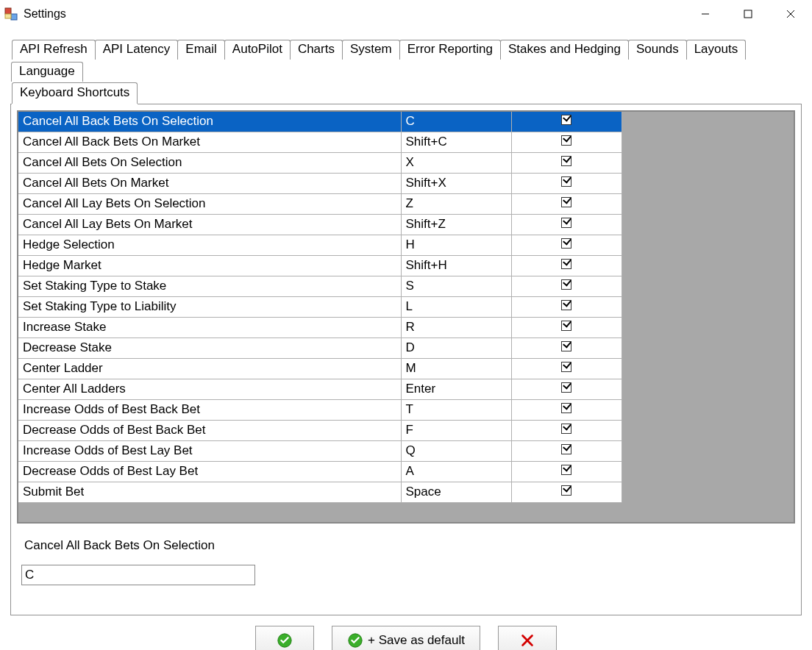 The height and width of the screenshot is (650, 812). What do you see at coordinates (705, 13) in the screenshot?
I see `minimize-button` at bounding box center [705, 13].